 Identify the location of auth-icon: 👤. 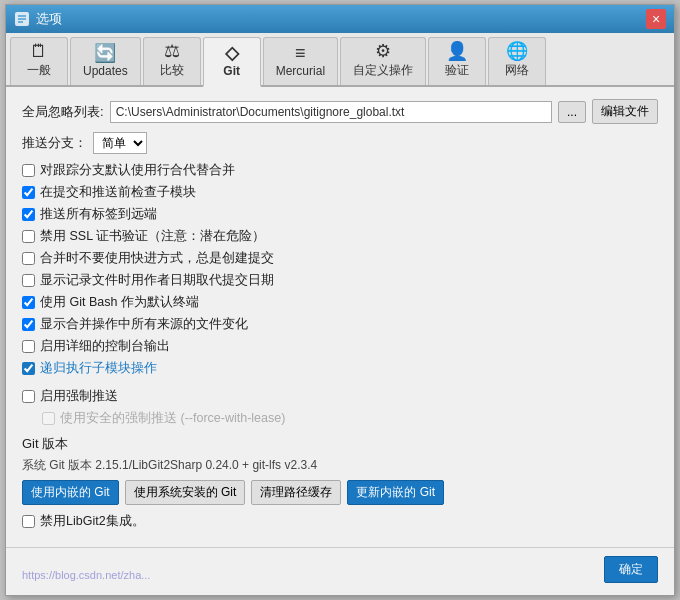
(457, 51).